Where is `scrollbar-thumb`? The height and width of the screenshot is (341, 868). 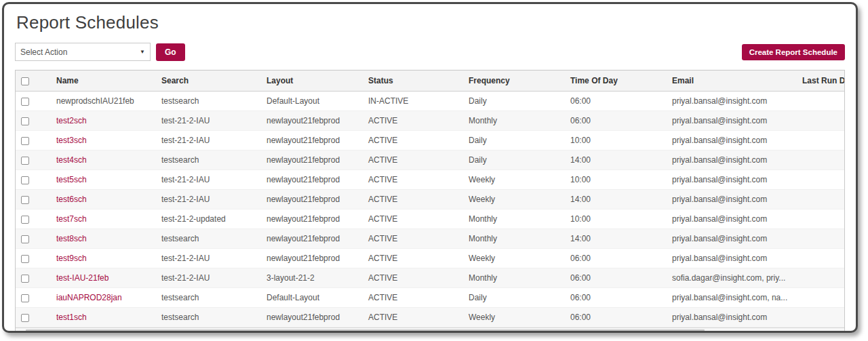 scrollbar-thumb is located at coordinates (365, 332).